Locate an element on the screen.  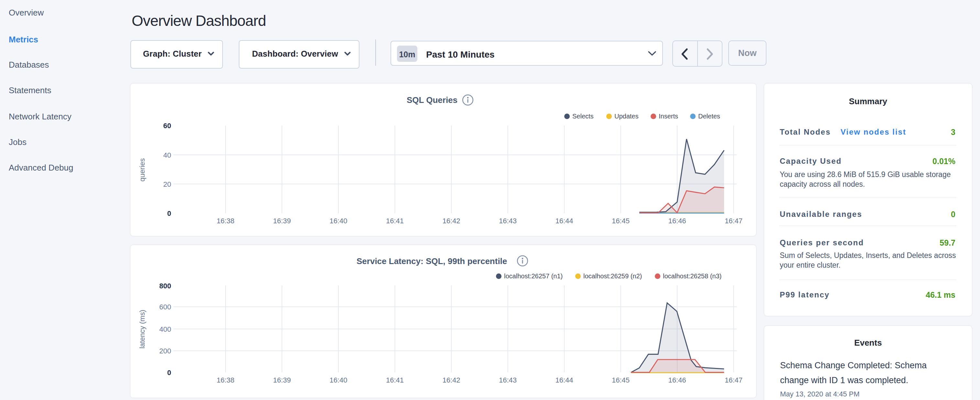
svg-text: 20 is located at coordinates (167, 184).